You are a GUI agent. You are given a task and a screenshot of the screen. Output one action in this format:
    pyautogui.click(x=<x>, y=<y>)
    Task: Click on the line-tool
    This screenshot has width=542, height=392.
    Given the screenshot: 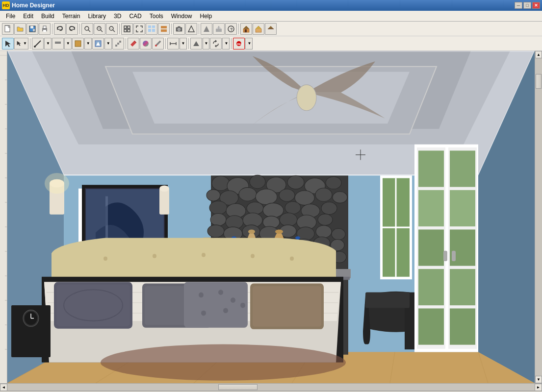 What is the action you would take?
    pyautogui.click(x=38, y=44)
    